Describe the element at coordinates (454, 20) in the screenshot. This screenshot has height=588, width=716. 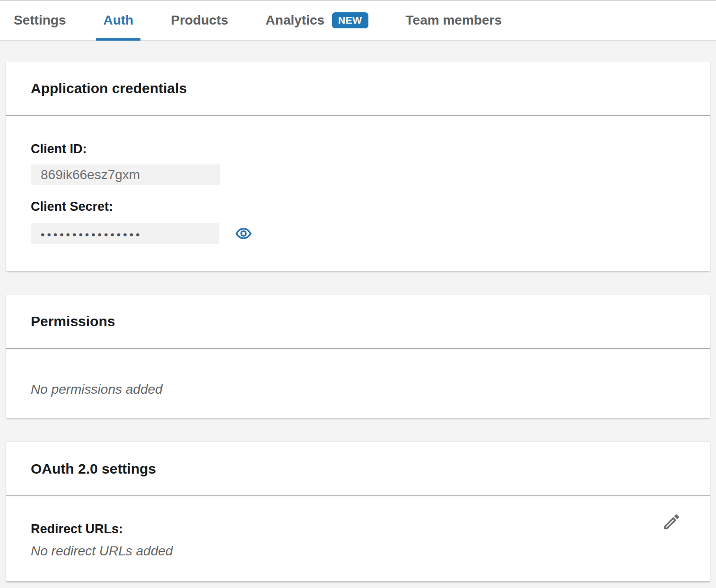
I see `tab-team-members: Team members` at that location.